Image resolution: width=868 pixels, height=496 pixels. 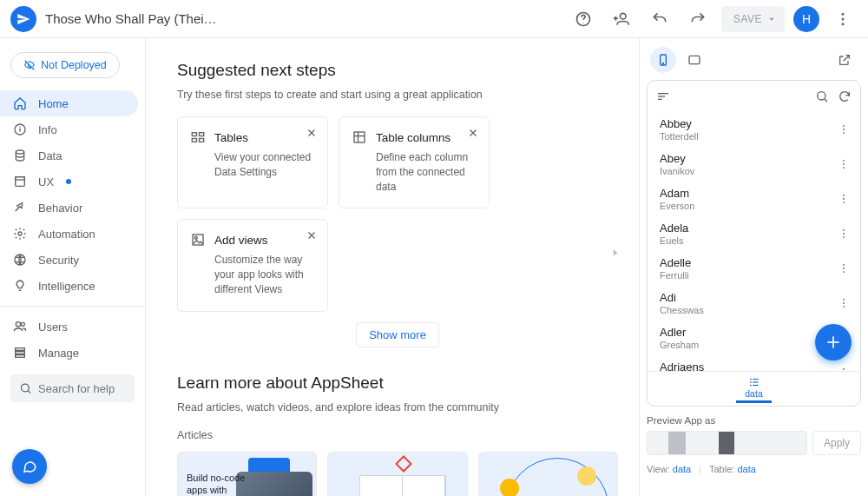 I want to click on show-more-button: Show more, so click(x=398, y=335).